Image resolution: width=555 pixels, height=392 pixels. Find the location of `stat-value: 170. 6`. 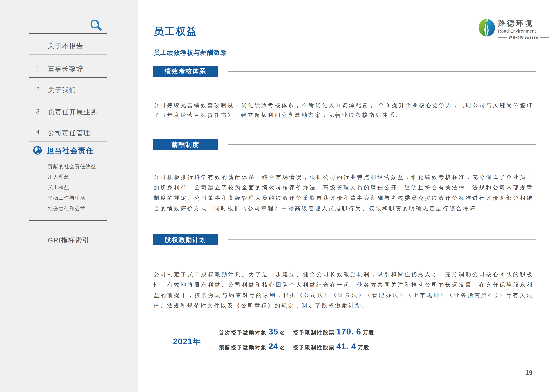

stat-value: 170. 6 is located at coordinates (349, 331).